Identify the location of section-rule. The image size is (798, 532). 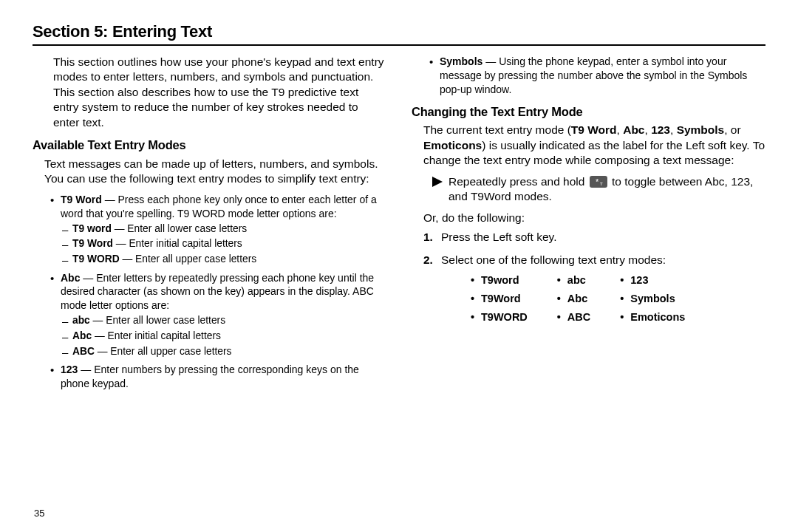
(399, 45).